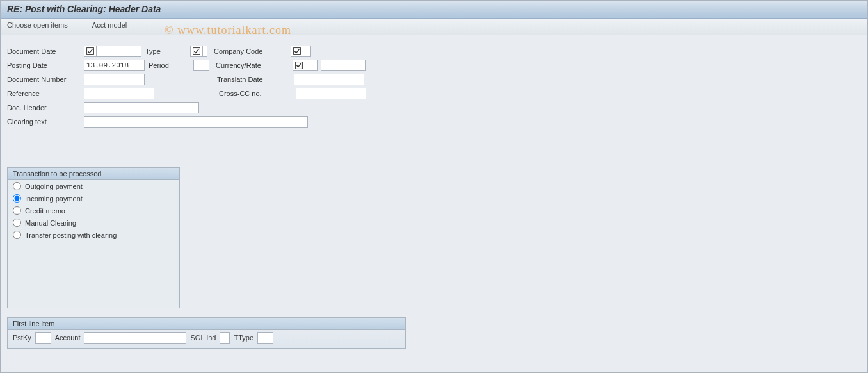 The width and height of the screenshot is (868, 373). Describe the element at coordinates (45, 122) in the screenshot. I see `clearing-text-label: Clearing text` at that location.